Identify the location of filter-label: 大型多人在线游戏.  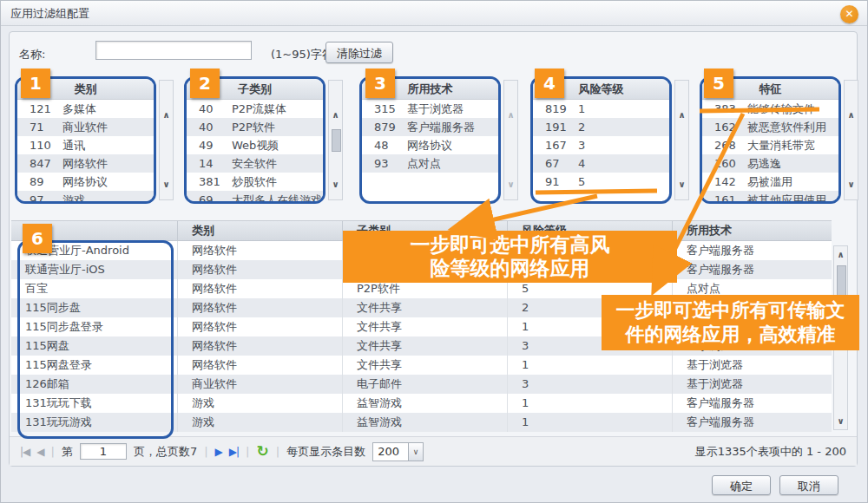
(278, 198).